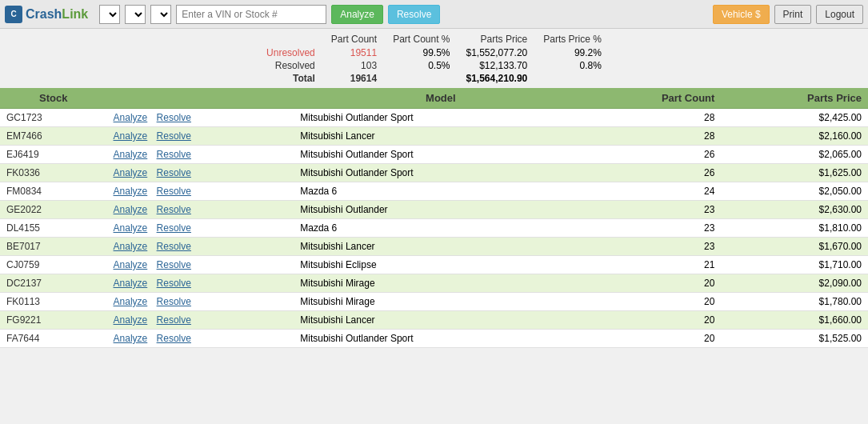 Image resolution: width=868 pixels, height=424 pixels. Describe the element at coordinates (654, 98) in the screenshot. I see `col-part-count: Part Count` at that location.